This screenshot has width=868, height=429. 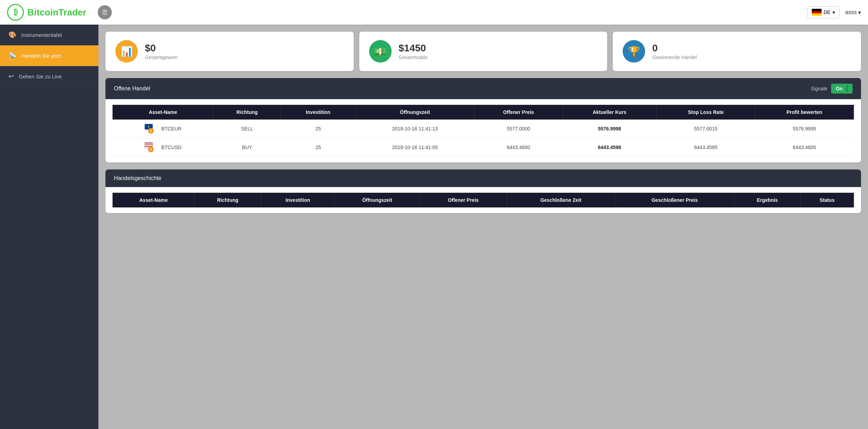 I want to click on trade-history-header: Handelsgeschichte, so click(x=483, y=178).